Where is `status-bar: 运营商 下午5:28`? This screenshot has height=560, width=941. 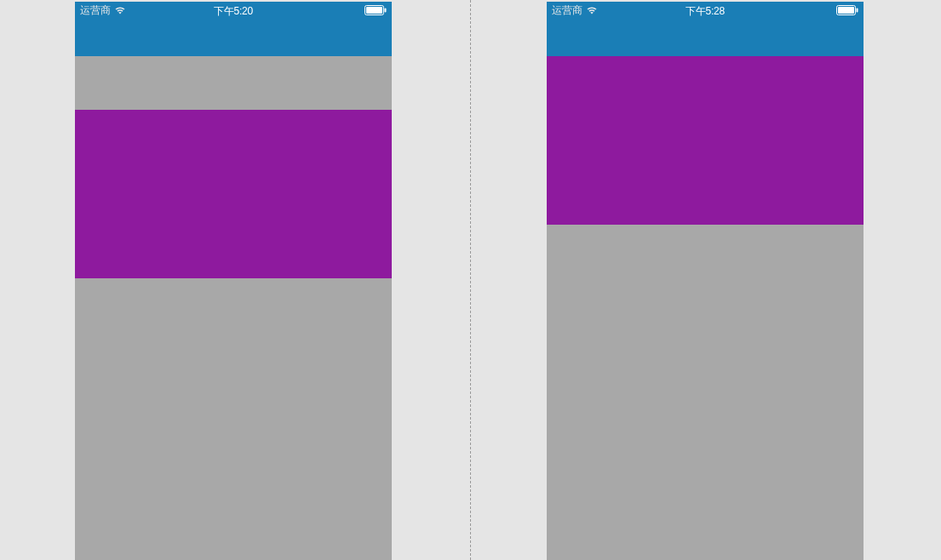 status-bar: 运营商 下午5:28 is located at coordinates (705, 29).